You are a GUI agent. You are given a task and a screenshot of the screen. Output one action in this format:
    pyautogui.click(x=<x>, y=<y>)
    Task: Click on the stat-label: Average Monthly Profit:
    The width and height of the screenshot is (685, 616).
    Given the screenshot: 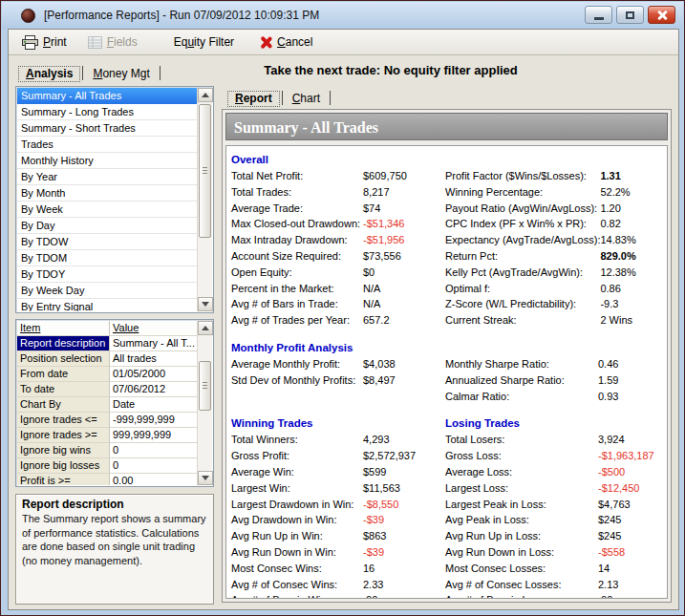 What is the action you would take?
    pyautogui.click(x=296, y=365)
    